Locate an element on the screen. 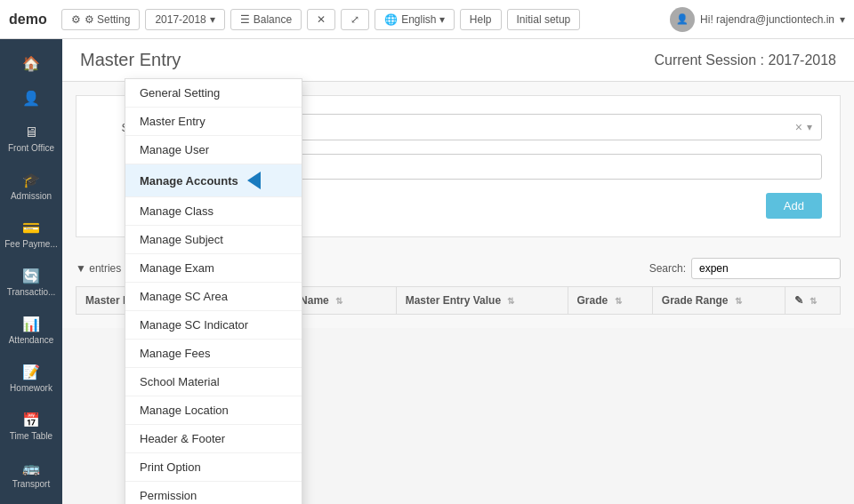 The image size is (854, 504). homework-icon: 📝 is located at coordinates (31, 372).